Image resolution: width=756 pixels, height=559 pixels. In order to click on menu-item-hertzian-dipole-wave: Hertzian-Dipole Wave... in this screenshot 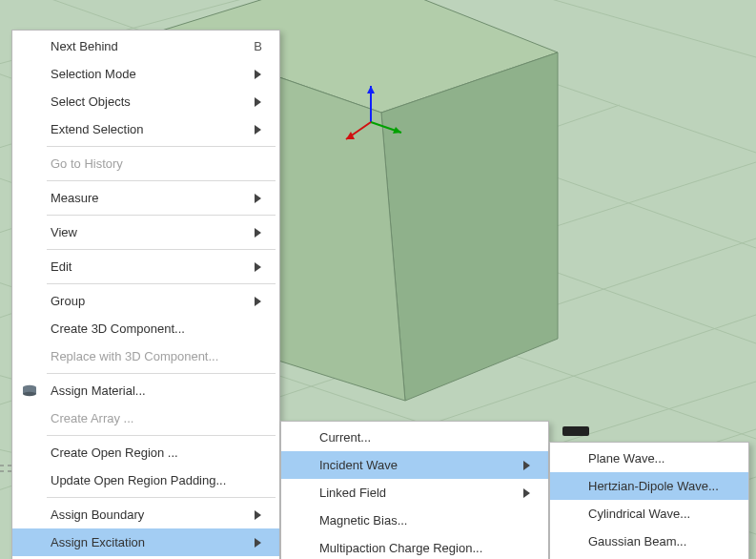, I will do `click(649, 487)`.